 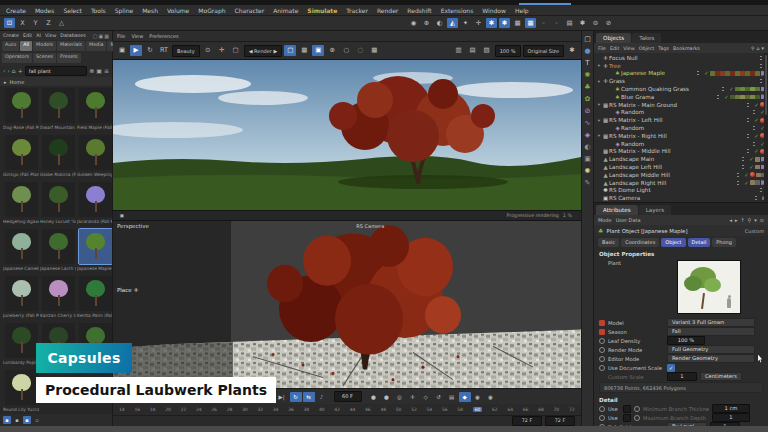 I want to click on timeline-ruler: 1416182022242628303234363840424446485052…, so click(x=347, y=410).